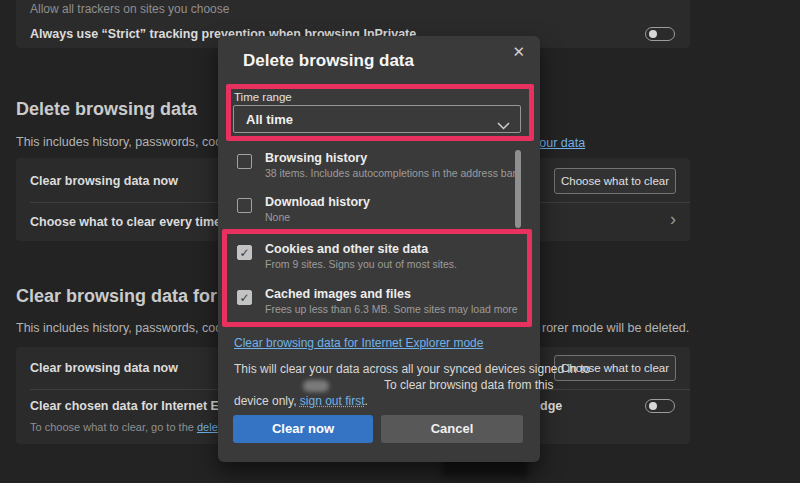 This screenshot has height=483, width=800. I want to click on time-range-value: All time, so click(270, 120).